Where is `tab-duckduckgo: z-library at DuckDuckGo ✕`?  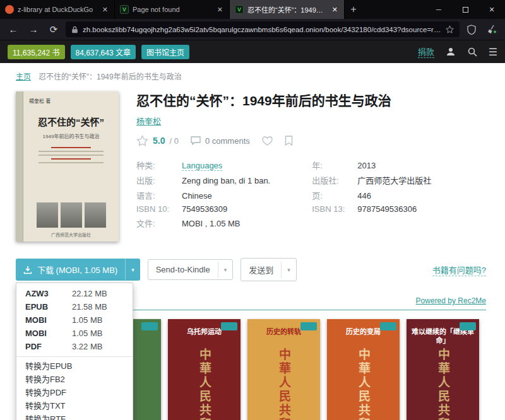 tab-duckduckgo: z-library at DuckDuckGo ✕ is located at coordinates (57, 9).